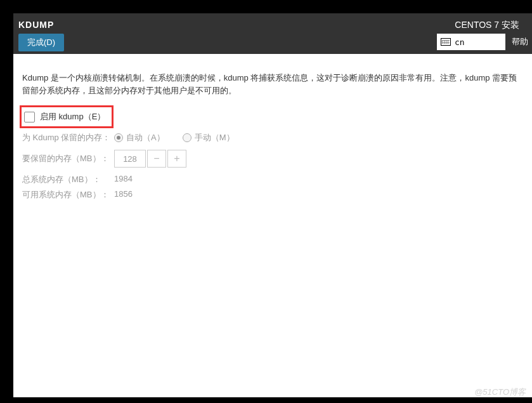  What do you see at coordinates (68, 195) in the screenshot?
I see `usable-memory-label: 可用系统内存（MB）：` at bounding box center [68, 195].